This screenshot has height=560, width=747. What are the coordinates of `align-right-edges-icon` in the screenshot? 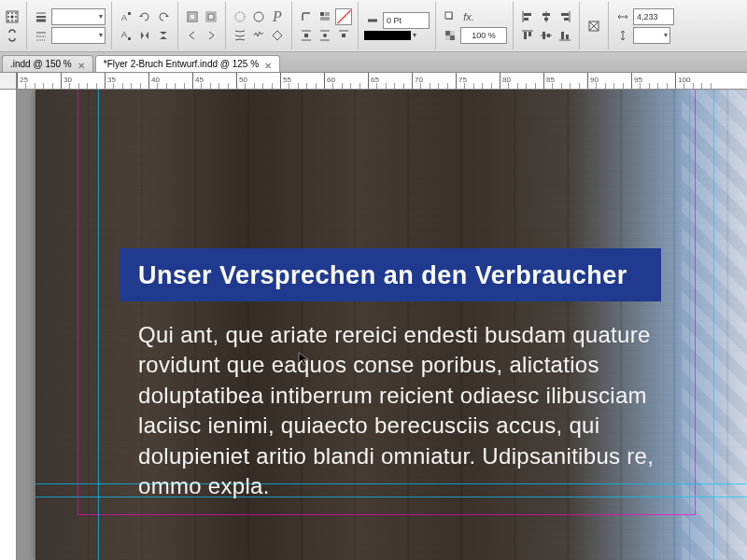 It's located at (565, 17).